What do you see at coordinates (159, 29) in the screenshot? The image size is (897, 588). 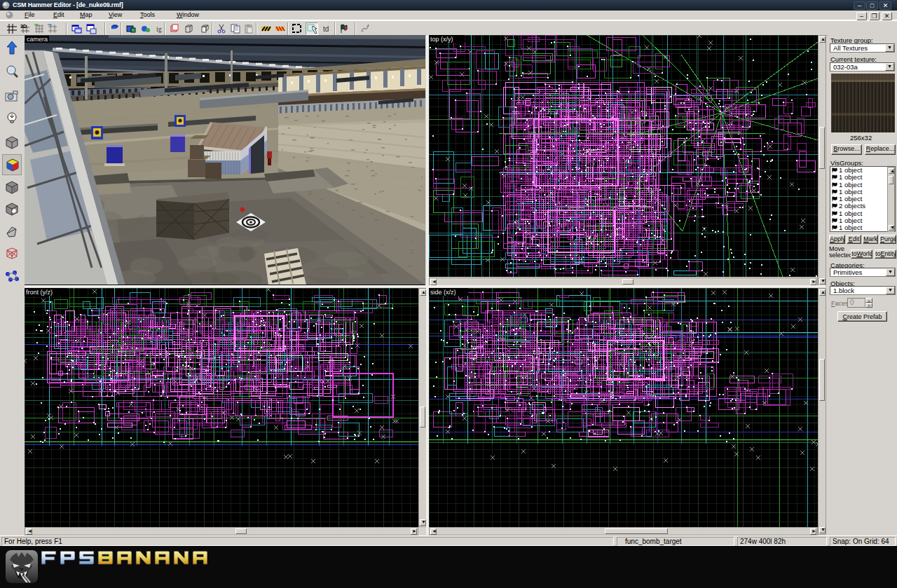 I see `svg-text: ig` at bounding box center [159, 29].